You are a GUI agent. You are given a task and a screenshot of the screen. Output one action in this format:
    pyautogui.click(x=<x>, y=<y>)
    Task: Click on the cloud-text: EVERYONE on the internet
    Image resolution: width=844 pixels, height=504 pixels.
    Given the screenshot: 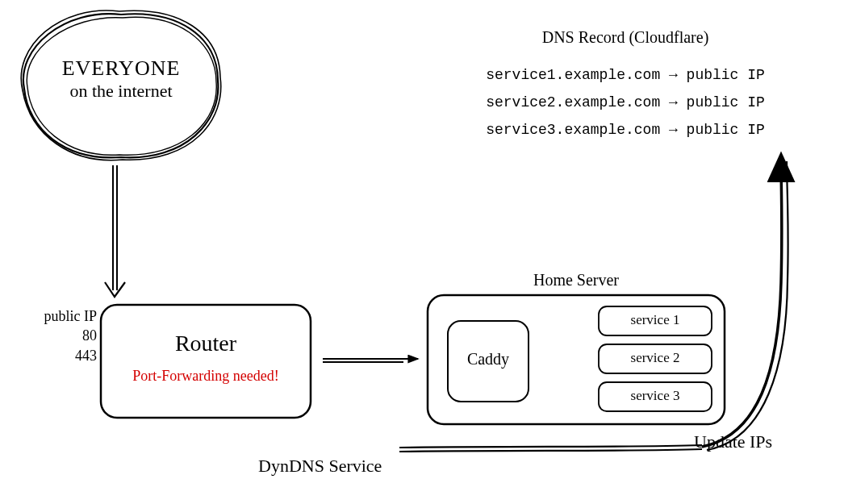 What is the action you would take?
    pyautogui.click(x=121, y=79)
    